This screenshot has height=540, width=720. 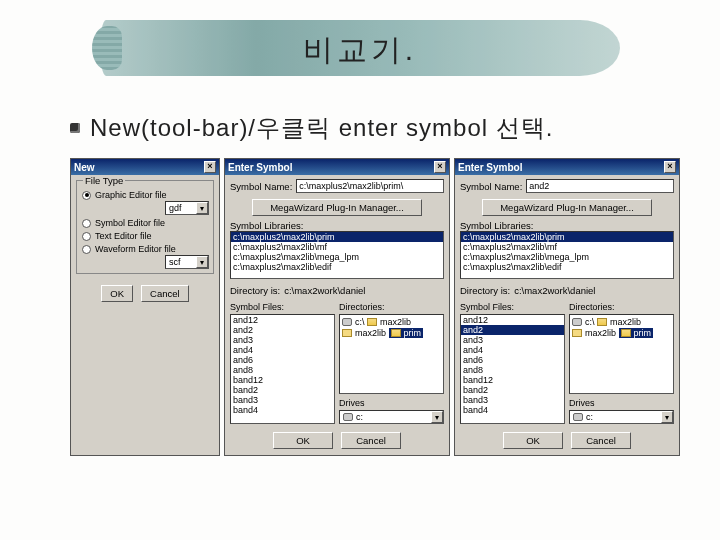 What do you see at coordinates (577, 333) in the screenshot?
I see `folder-icon` at bounding box center [577, 333].